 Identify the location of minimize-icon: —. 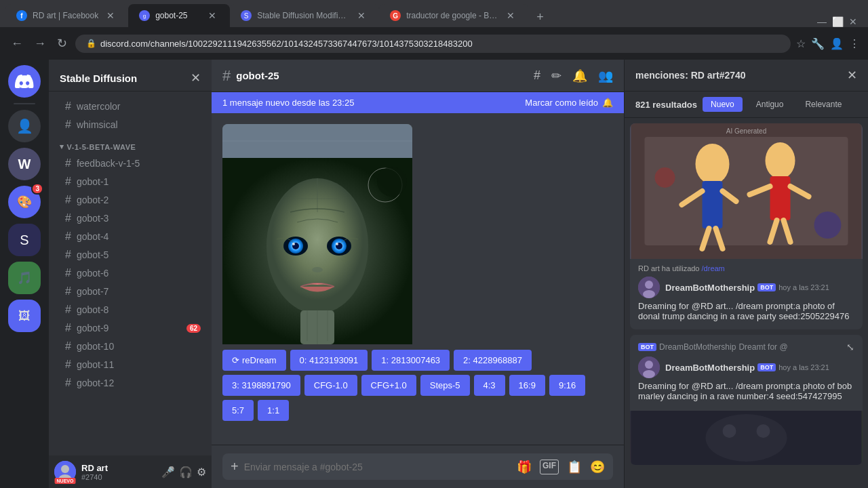
(822, 22).